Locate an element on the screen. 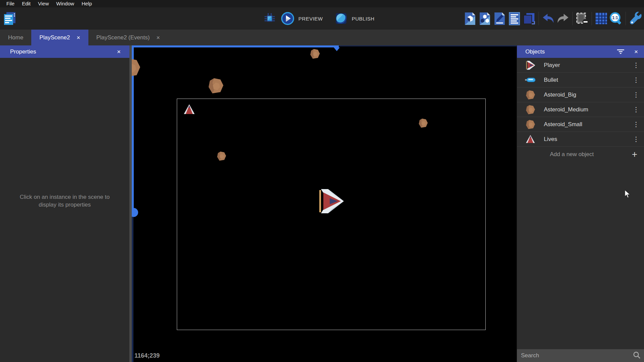  layers-editor-icon is located at coordinates (529, 19).